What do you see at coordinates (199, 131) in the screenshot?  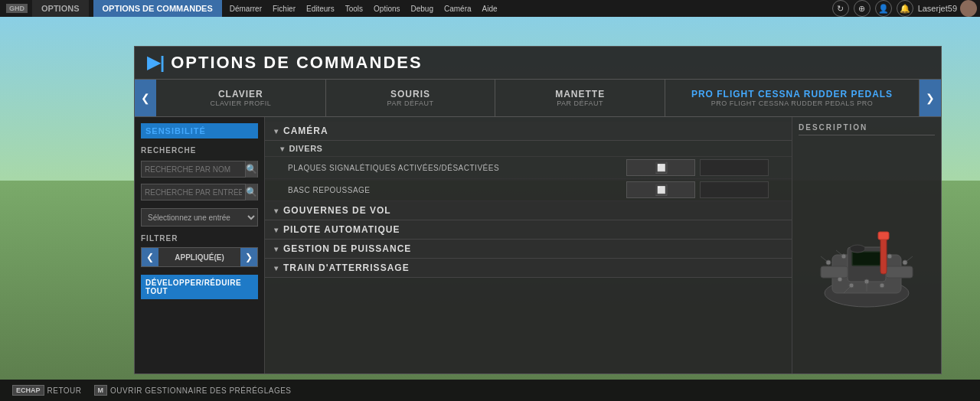 I see `sidebar-sensibilite: SENSIBILITÉ` at bounding box center [199, 131].